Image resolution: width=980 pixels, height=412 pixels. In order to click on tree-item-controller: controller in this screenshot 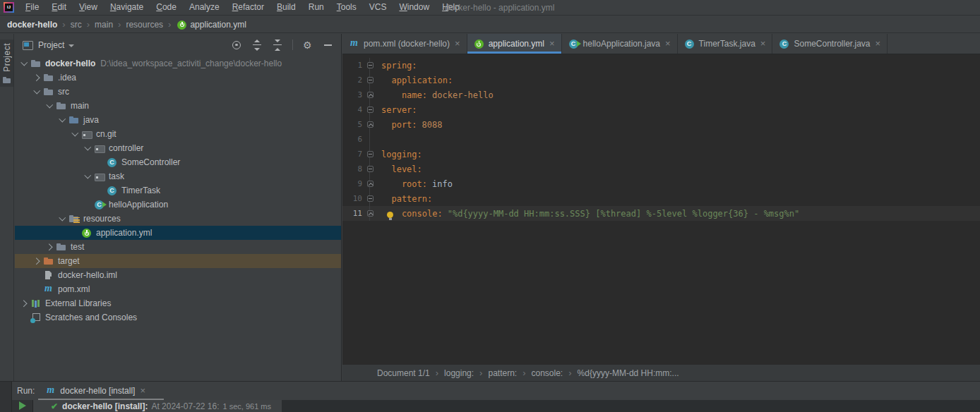, I will do `click(178, 148)`.